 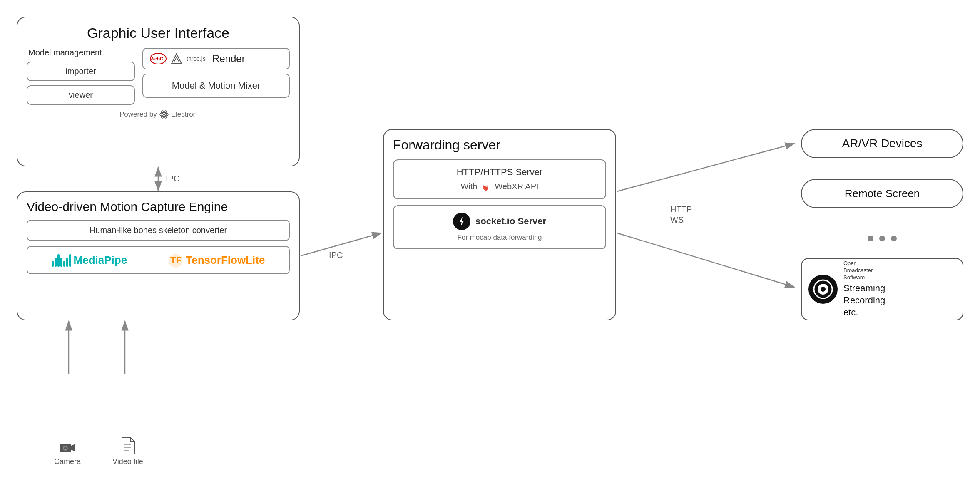 I want to click on socketio-lightning-icon, so click(x=462, y=221).